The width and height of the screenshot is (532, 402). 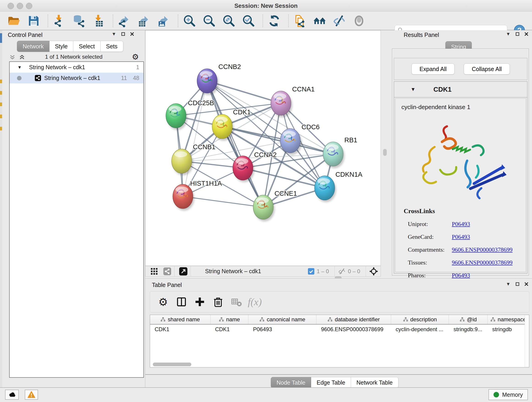 What do you see at coordinates (291, 383) in the screenshot?
I see `tab-node-table: Node Table` at bounding box center [291, 383].